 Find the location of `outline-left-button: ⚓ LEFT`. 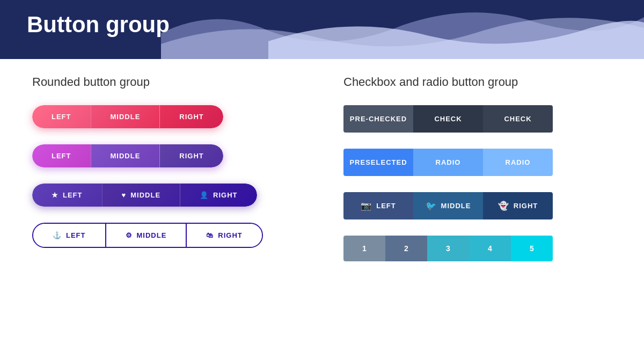

outline-left-button: ⚓ LEFT is located at coordinates (69, 235).